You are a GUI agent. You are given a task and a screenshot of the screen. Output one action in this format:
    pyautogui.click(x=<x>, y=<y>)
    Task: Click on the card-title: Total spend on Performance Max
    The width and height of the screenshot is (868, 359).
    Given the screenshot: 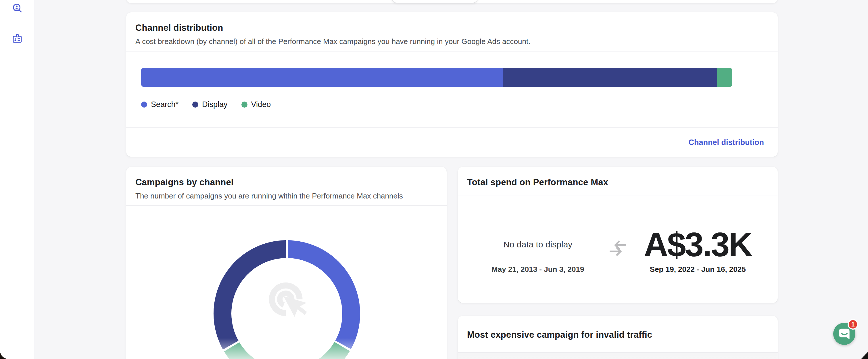 What is the action you would take?
    pyautogui.click(x=618, y=182)
    